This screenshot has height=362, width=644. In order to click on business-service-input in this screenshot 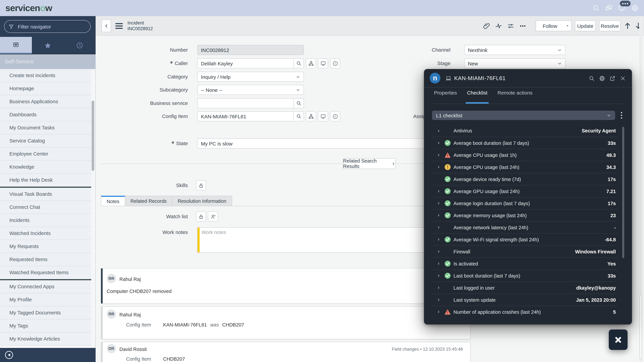, I will do `click(246, 103)`.